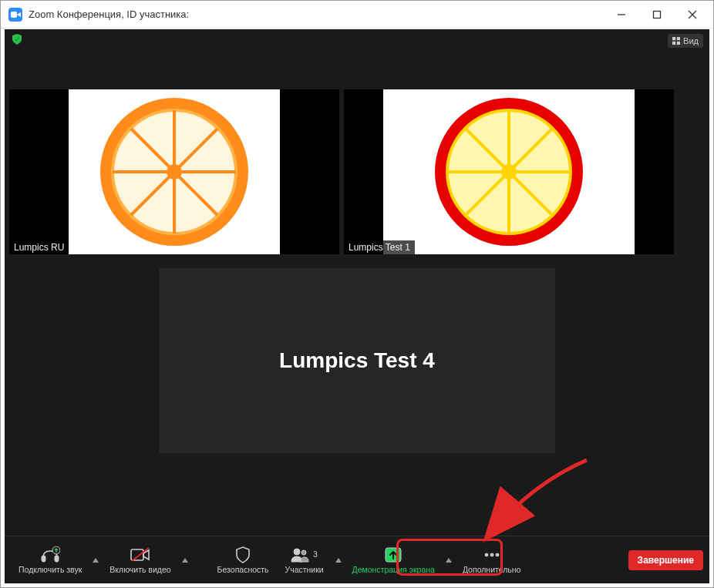 This screenshot has width=714, height=588. What do you see at coordinates (140, 560) in the screenshot?
I see `start-video-button: Включить видео` at bounding box center [140, 560].